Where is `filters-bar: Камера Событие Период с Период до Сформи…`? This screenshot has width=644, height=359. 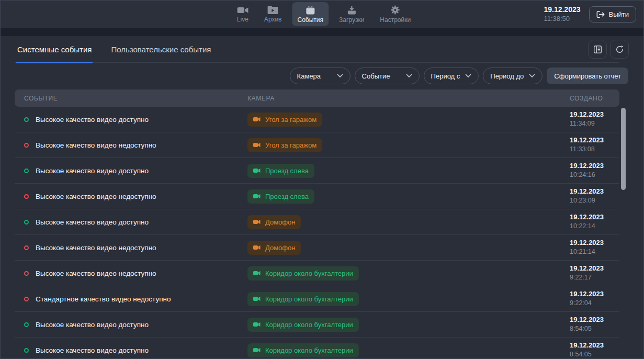 filters-bar: Камера Событие Период с Период до Сформи… is located at coordinates (321, 76).